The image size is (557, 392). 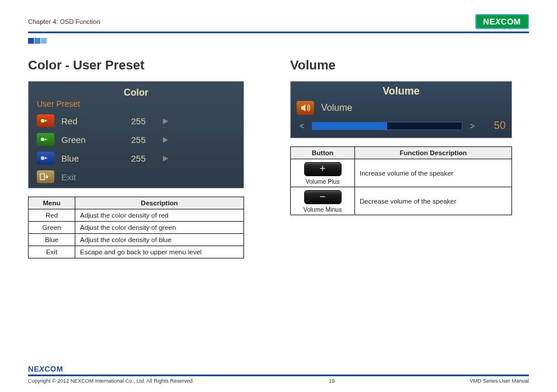 What do you see at coordinates (160, 203) in the screenshot?
I see `table-header-description: Description` at bounding box center [160, 203].